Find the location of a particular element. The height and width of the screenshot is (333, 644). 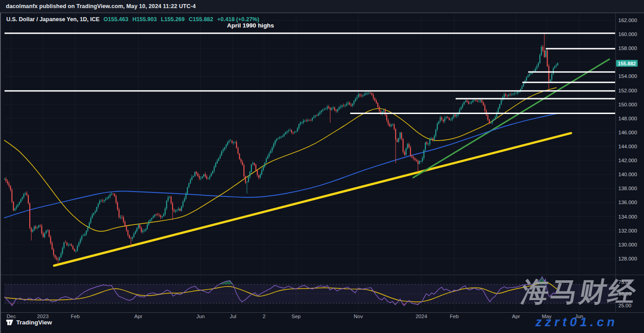

watermark-url: zzrt01.cn is located at coordinates (577, 322).